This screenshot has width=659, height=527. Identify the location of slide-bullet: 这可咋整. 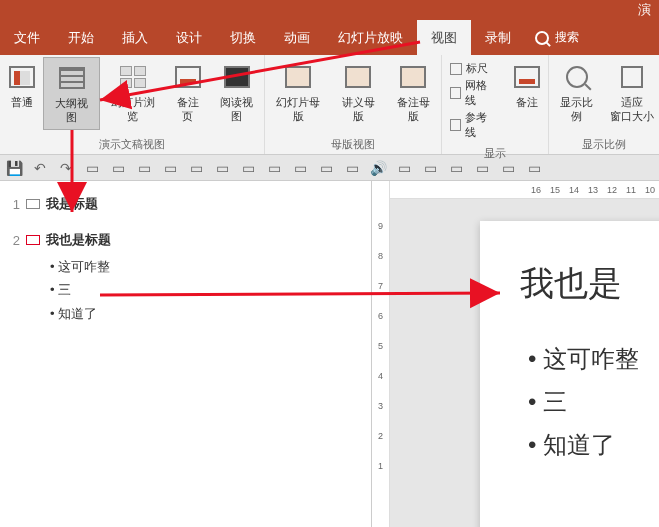
(594, 358).